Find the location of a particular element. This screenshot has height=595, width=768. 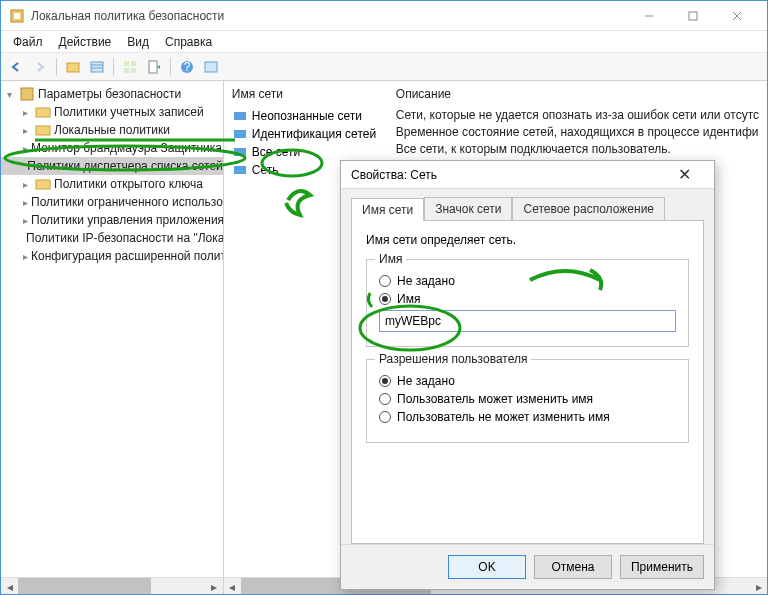

description-text: Временное состояние сетей, находящихся в… is located at coordinates (578, 132).